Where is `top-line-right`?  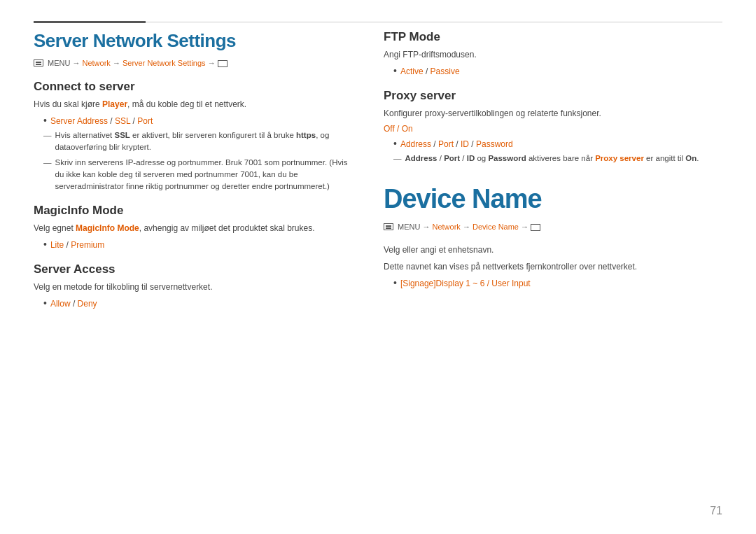 top-line-right is located at coordinates (434, 22).